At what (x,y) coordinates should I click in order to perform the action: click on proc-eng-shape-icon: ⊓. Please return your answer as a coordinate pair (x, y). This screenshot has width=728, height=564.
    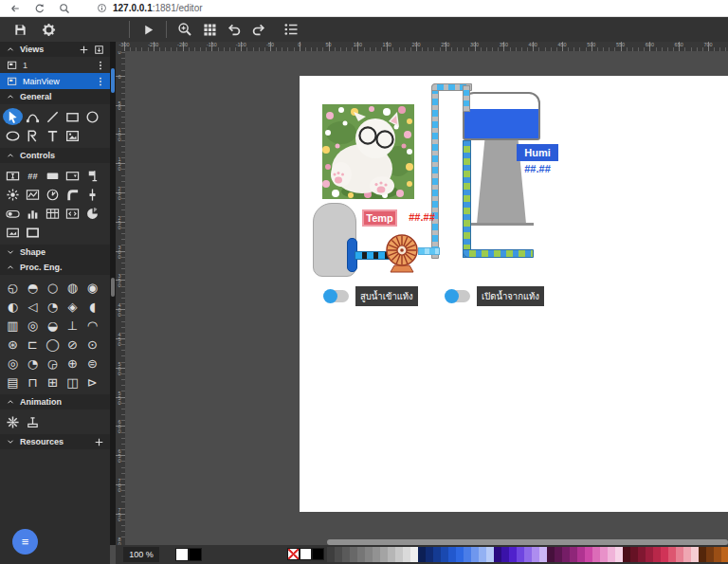
    Looking at the image, I should click on (32, 382).